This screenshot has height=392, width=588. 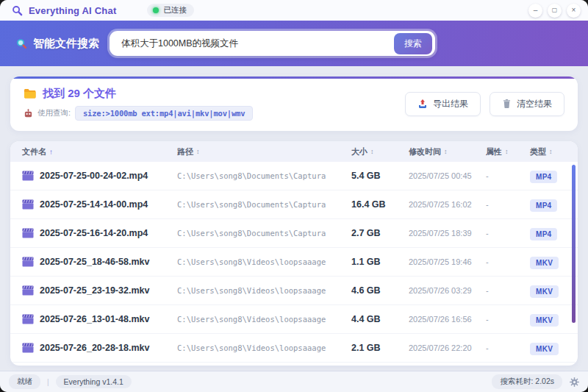 I want to click on column-header: 修改时间↕, so click(x=435, y=152).